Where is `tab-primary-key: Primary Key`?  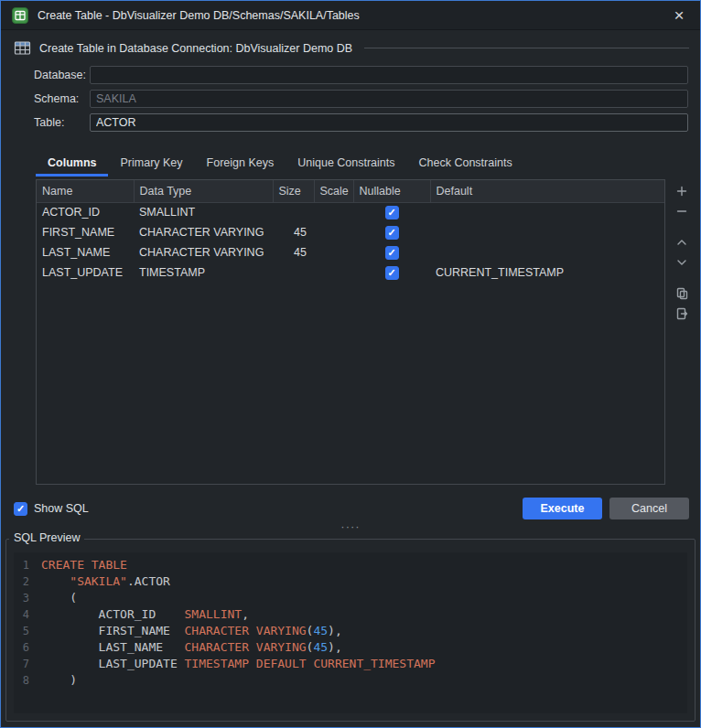
tab-primary-key: Primary Key is located at coordinates (151, 164).